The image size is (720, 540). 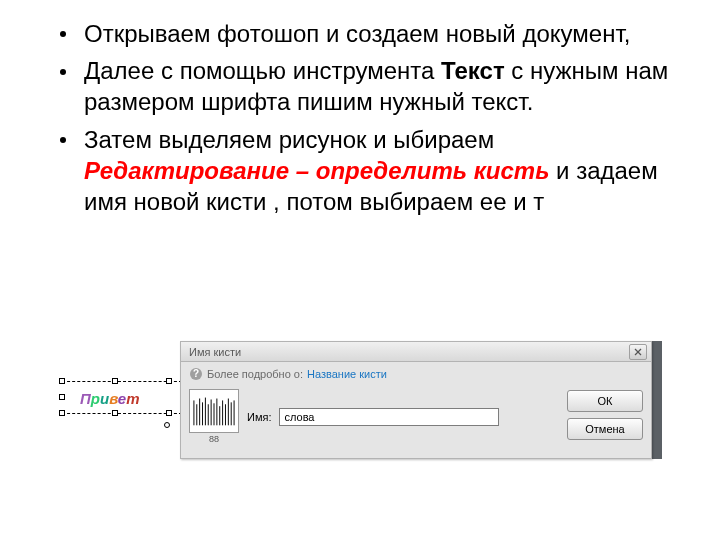 I want to click on text-run: Затем выделяем рисунок и ыбираем, so click(x=289, y=140).